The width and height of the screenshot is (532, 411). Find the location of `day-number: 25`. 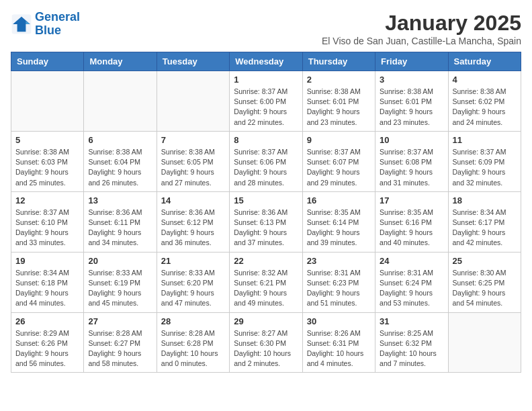

day-number: 25 is located at coordinates (485, 261).